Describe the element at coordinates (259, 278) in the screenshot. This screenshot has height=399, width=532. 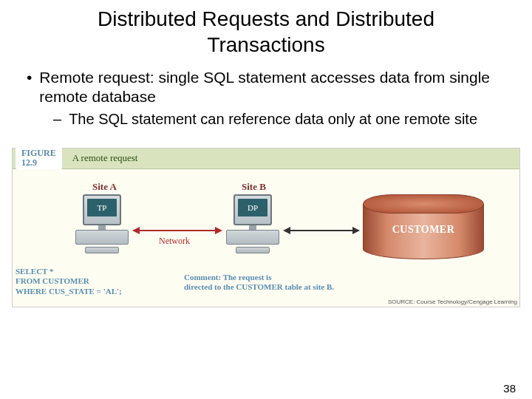
I see `comment-line-1: Comment: The request is` at that location.